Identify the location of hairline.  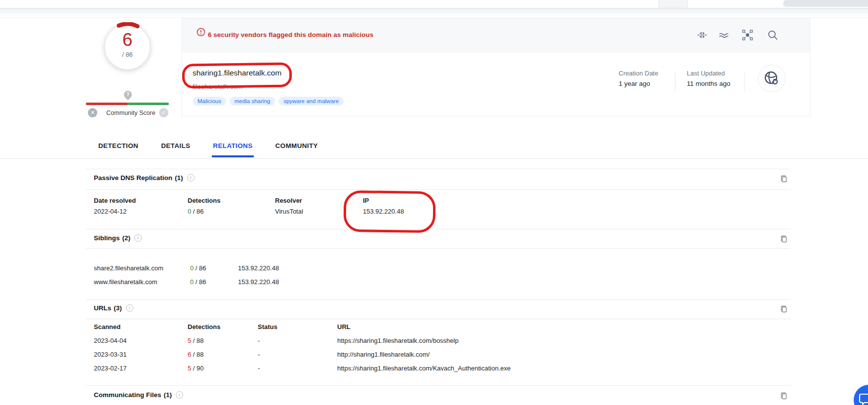
(434, 18).